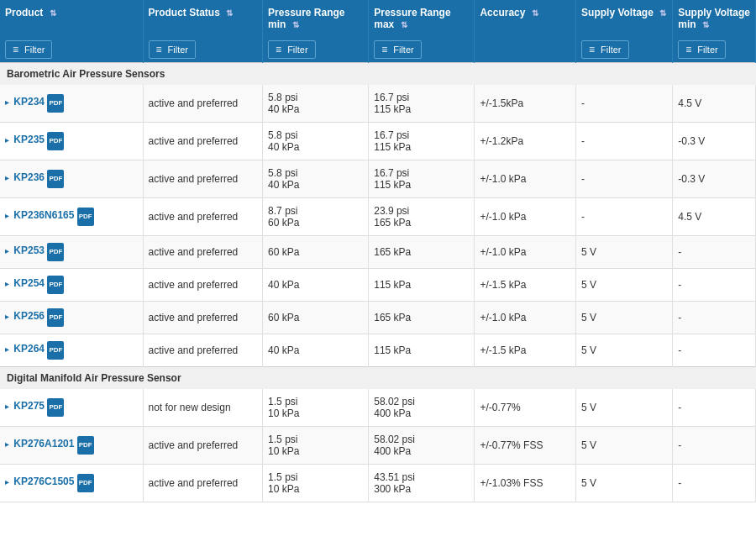  Describe the element at coordinates (291, 50) in the screenshot. I see `filter-pmin-button: ≡ Filter` at that location.